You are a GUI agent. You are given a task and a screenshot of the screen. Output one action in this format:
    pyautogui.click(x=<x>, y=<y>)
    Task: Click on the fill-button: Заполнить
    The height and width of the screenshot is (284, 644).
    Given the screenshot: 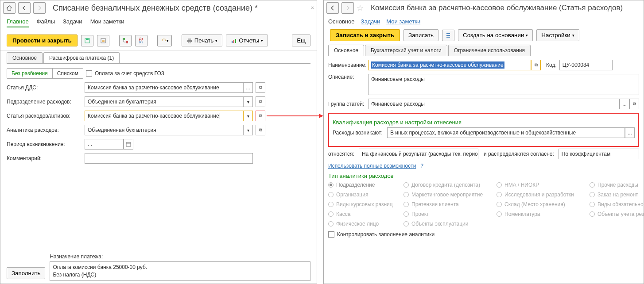 What is the action you would take?
    pyautogui.click(x=26, y=273)
    